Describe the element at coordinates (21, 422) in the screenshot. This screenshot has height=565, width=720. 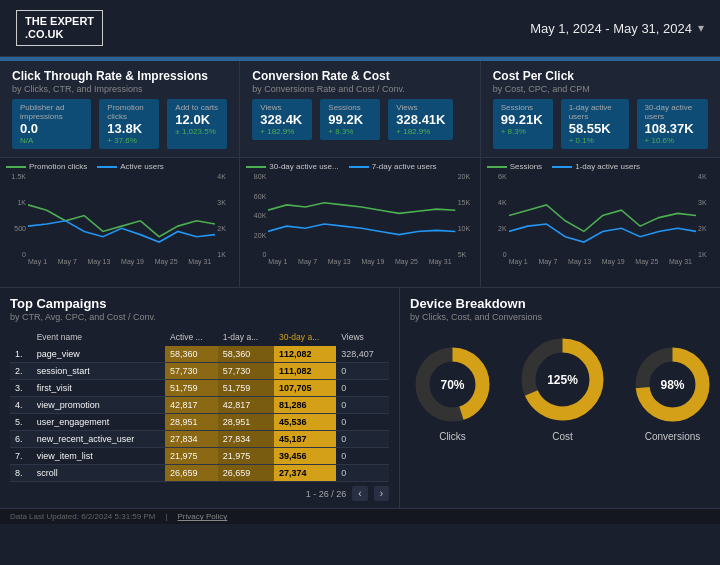
I see `row-num: 5.` at that location.